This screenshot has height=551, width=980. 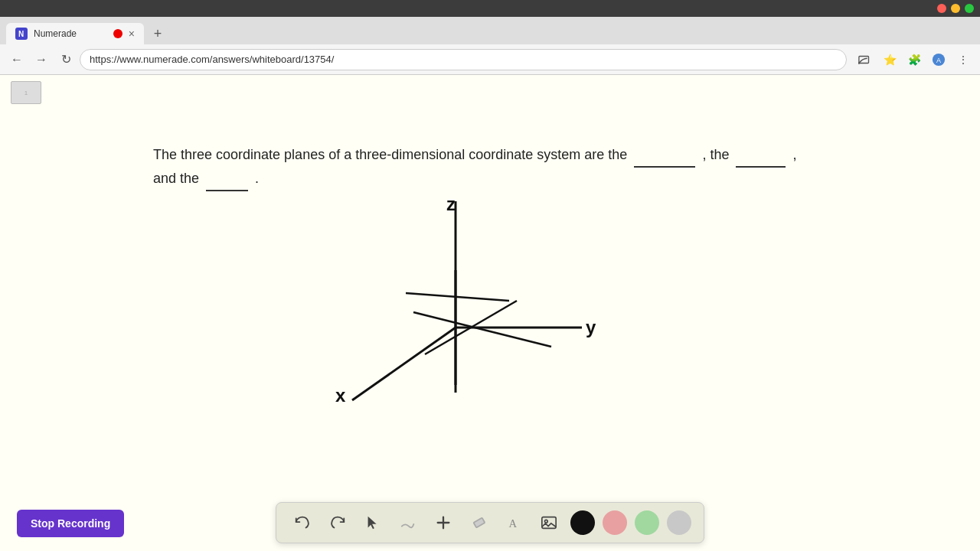 I want to click on tab-title: Numerade, so click(x=70, y=34).